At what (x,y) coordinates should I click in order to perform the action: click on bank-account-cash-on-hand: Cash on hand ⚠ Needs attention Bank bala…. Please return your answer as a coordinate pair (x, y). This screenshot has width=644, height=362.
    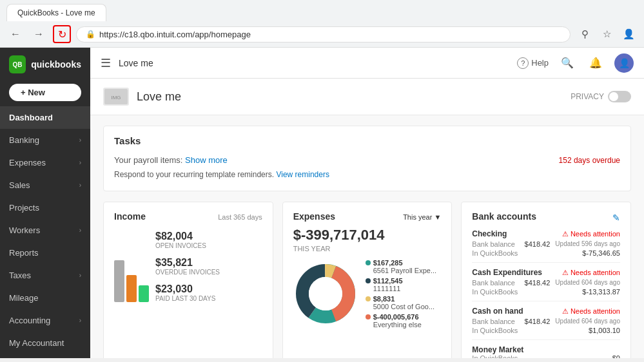
    Looking at the image, I should click on (546, 321).